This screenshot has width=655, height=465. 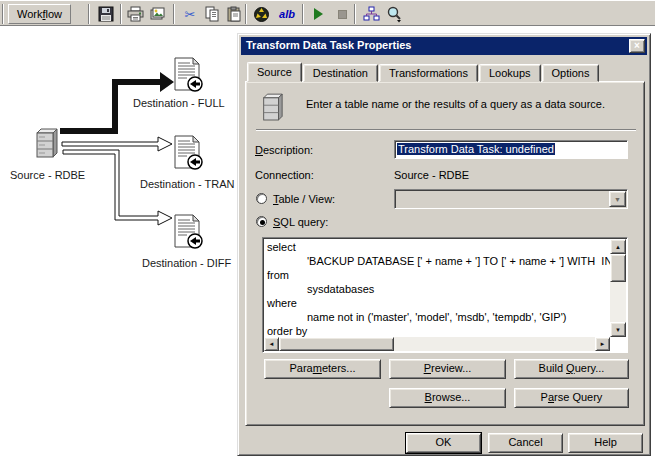 What do you see at coordinates (444, 443) in the screenshot?
I see `ok-button: OK` at bounding box center [444, 443].